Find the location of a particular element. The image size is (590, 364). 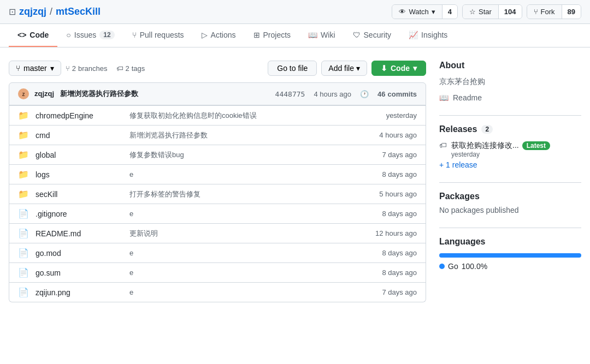

commits-label: commits is located at coordinates (402, 94).